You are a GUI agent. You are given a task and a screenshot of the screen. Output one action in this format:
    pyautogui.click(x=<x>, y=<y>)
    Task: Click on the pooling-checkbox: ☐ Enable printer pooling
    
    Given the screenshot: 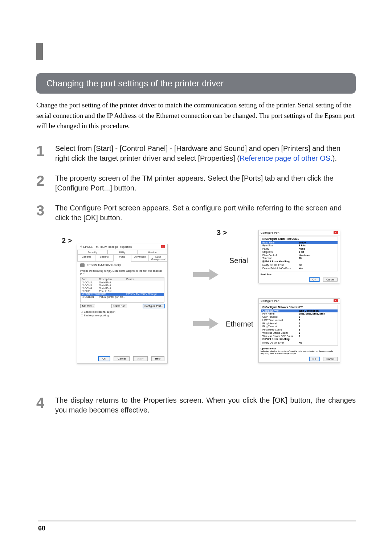 What is the action you would take?
    pyautogui.click(x=122, y=316)
    